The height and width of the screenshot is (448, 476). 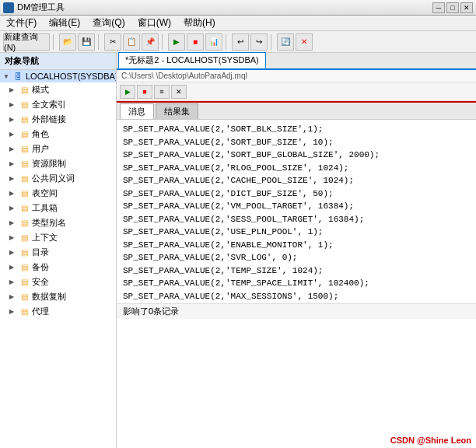 I want to click on arrow-resource: ▶, so click(x=14, y=163).